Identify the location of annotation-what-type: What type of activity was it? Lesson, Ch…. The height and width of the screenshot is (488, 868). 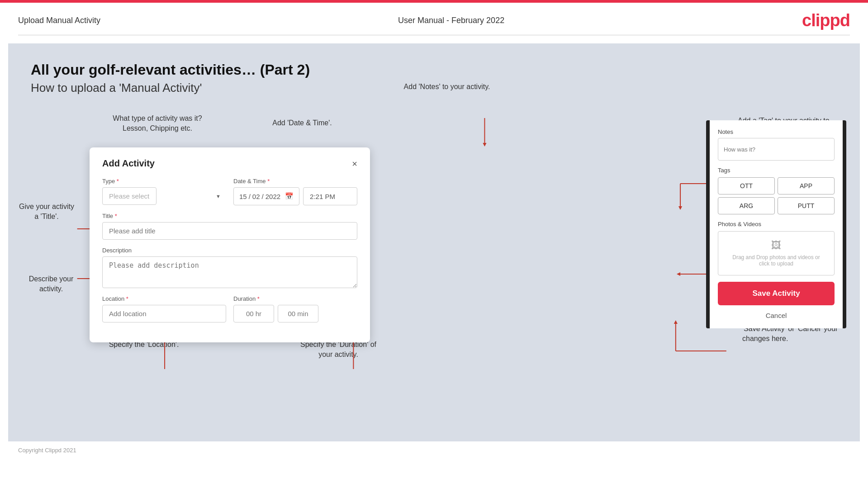
(157, 124).